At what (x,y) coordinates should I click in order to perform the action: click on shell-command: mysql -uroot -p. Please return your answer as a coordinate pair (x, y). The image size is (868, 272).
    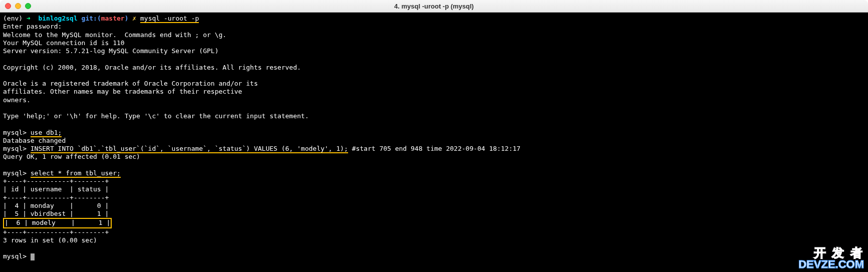
    Looking at the image, I should click on (169, 19).